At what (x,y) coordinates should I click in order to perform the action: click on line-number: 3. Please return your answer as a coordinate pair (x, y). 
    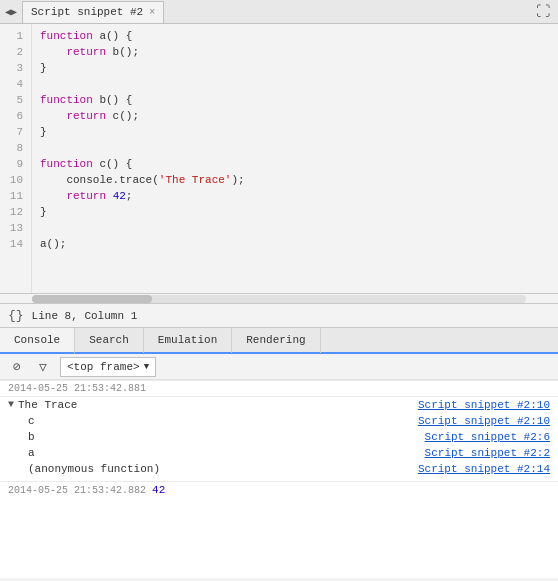
    Looking at the image, I should click on (12, 68).